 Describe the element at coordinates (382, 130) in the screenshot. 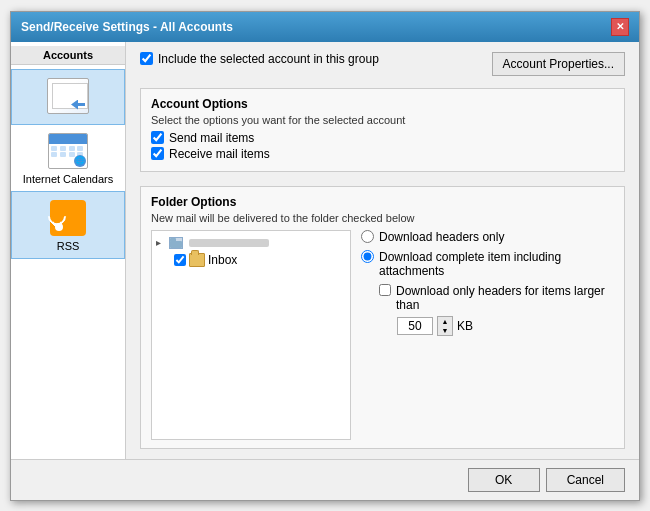

I see `account-options-section: Account Options Select the options you w…` at that location.